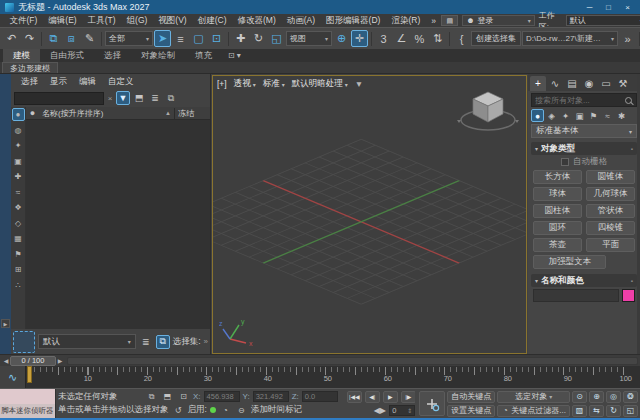 This screenshot has width=640, height=420. Describe the element at coordinates (576, 296) in the screenshot. I see `object-name-field` at that location.